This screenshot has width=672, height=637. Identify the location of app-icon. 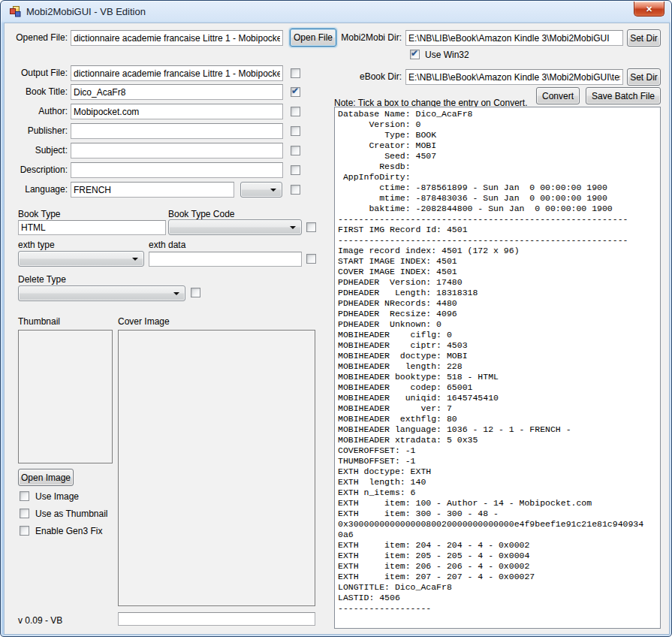
(15, 11).